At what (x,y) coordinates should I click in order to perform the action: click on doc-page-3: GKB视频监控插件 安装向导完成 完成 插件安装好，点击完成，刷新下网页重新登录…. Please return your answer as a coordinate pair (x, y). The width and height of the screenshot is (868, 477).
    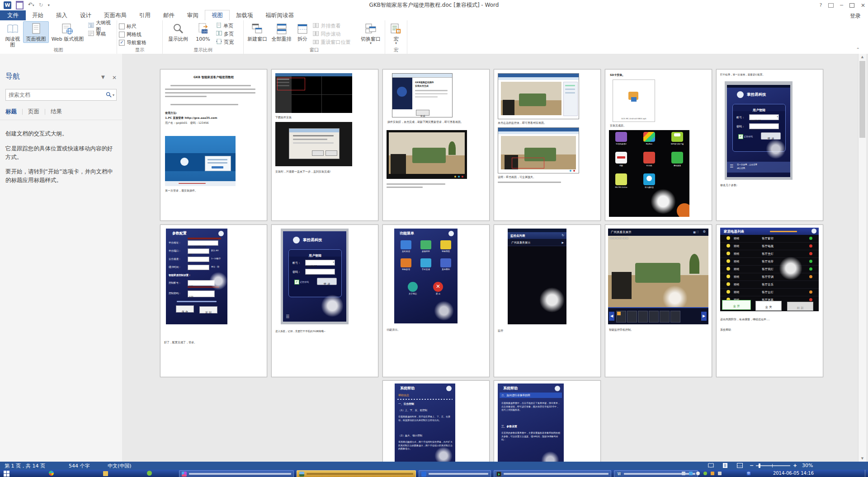
    Looking at the image, I should click on (436, 145).